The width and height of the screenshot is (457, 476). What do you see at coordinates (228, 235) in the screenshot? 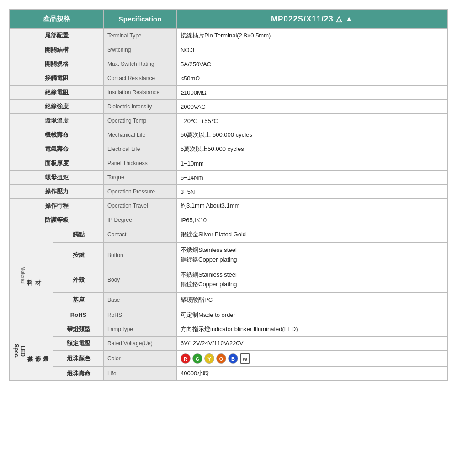
I see `material-row-0: 材料 Material觸點Contact銀鍍金Silver Plated Gol…` at bounding box center [228, 235].